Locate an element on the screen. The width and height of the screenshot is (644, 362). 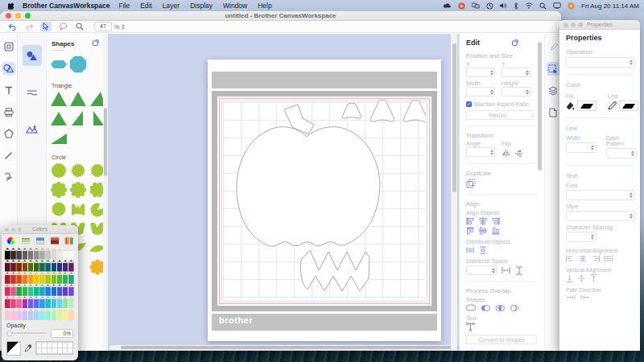
width-input is located at coordinates (481, 92).